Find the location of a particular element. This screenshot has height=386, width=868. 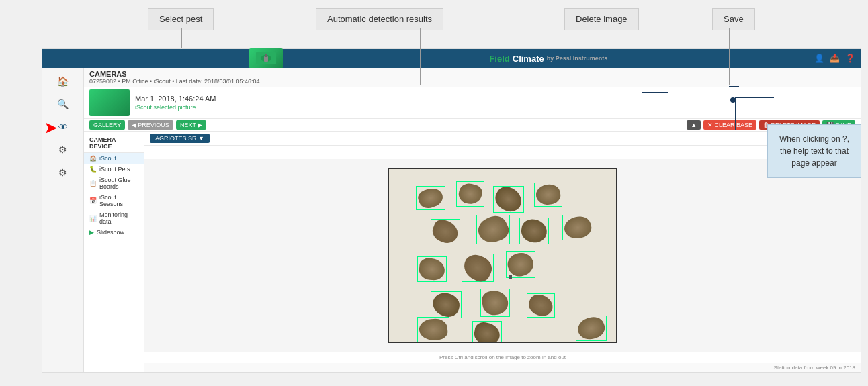

tooltip-line-detection is located at coordinates (421, 56).